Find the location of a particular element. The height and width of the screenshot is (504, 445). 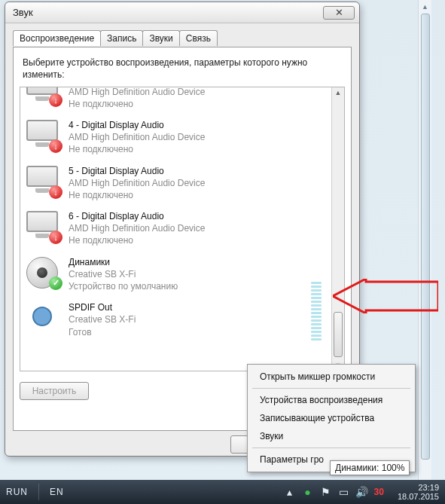

taskbar: RUN EN ▴ ● ⚑ ▭ 🔊 30 23:19 18.07.2015 is located at coordinates (223, 492).